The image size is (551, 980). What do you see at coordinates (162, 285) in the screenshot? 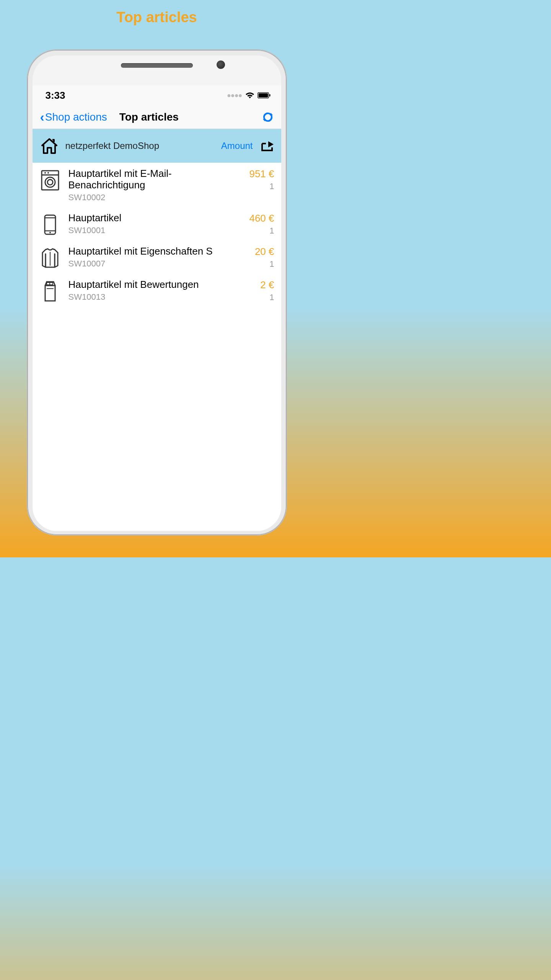
I see `item-title: Hauptartikel mit Bewertungen` at bounding box center [162, 285].